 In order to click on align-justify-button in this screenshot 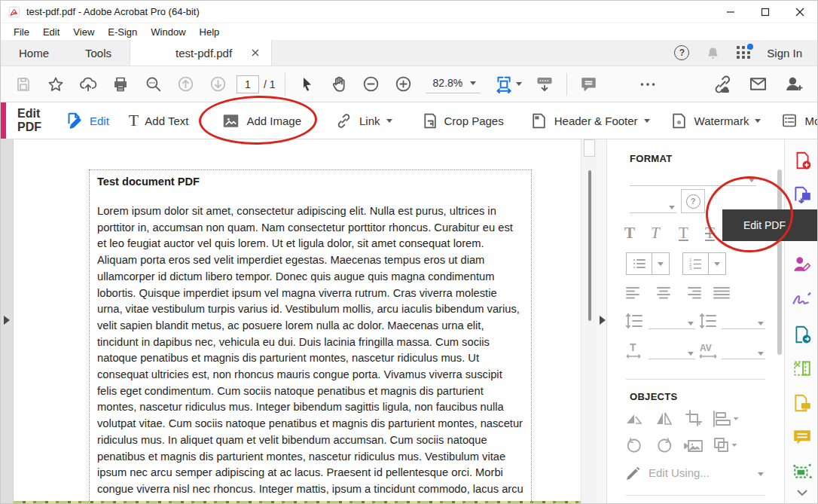, I will do `click(722, 293)`.